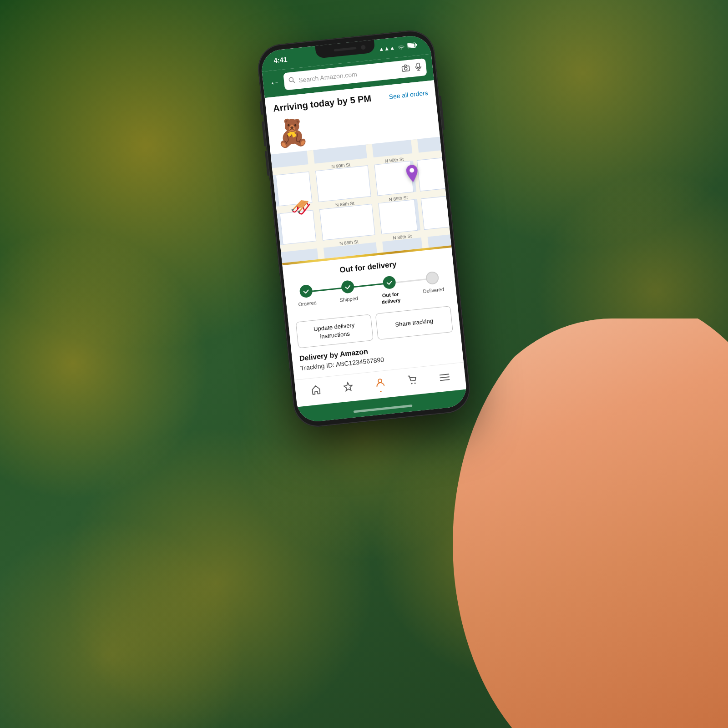 This screenshot has height=728, width=728. Describe the element at coordinates (361, 200) in the screenshot. I see `delivery-map: N 90th St N 90th St N 89th St N 89th St …` at that location.